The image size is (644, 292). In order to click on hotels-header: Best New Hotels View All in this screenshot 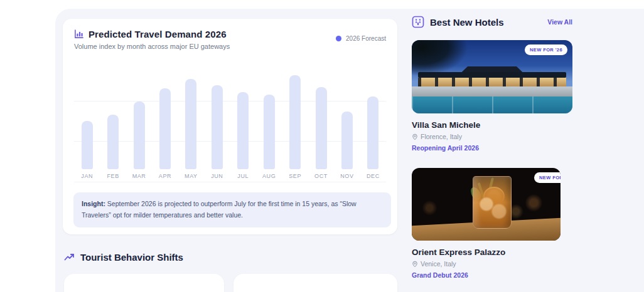, I will do `click(492, 22)`.